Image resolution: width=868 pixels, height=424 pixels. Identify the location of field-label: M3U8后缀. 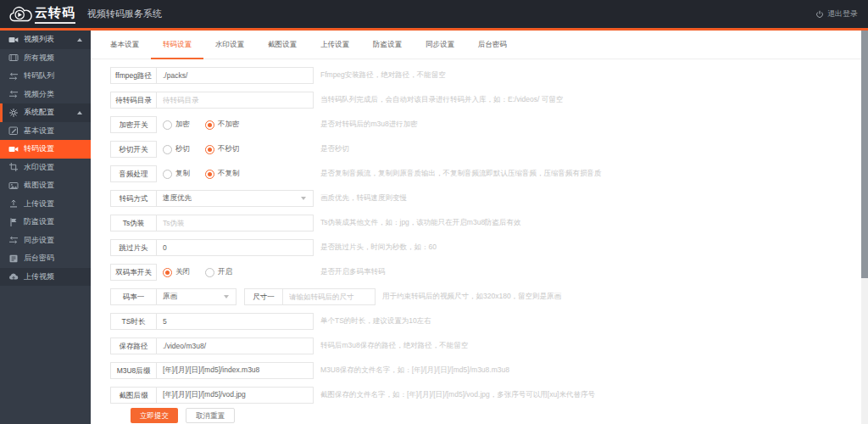
(134, 371).